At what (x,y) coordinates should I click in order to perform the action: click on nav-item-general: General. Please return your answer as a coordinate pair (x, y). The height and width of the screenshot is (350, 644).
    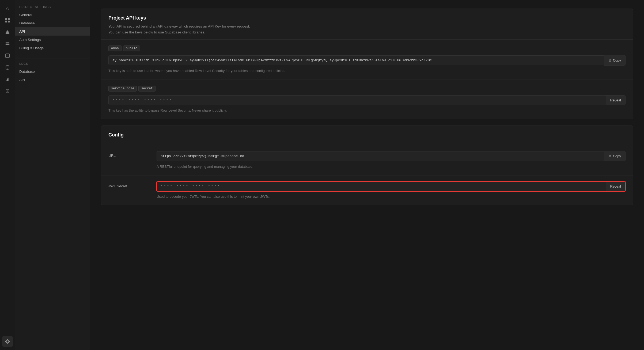
    Looking at the image, I should click on (52, 15).